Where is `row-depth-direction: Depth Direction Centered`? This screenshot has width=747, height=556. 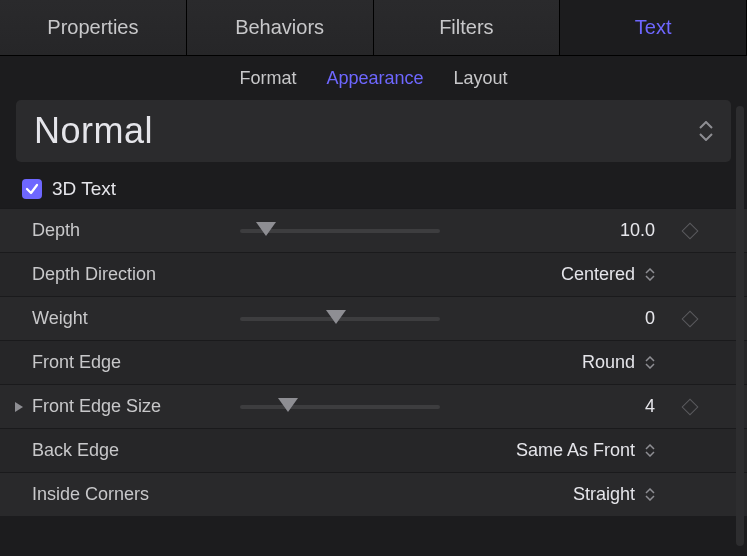
row-depth-direction: Depth Direction Centered is located at coordinates (374, 274).